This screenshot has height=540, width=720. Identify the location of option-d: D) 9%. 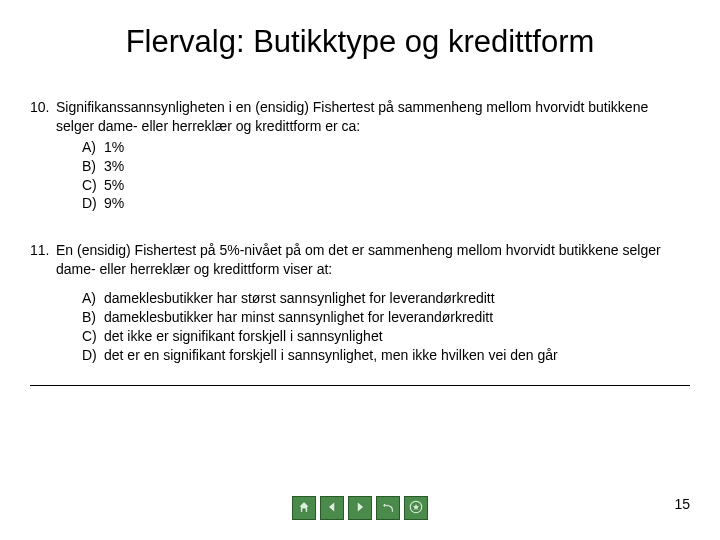
(386, 204).